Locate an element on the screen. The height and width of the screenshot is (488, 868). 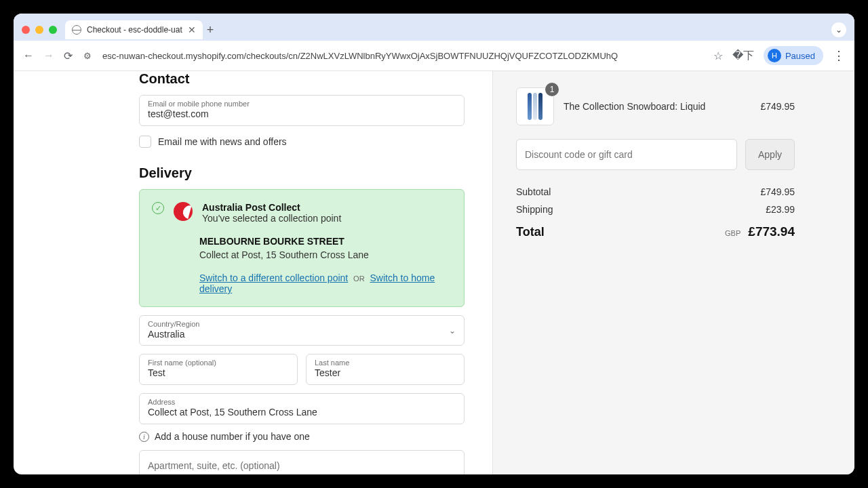
firstname-label: First name (optional) is located at coordinates (218, 363).